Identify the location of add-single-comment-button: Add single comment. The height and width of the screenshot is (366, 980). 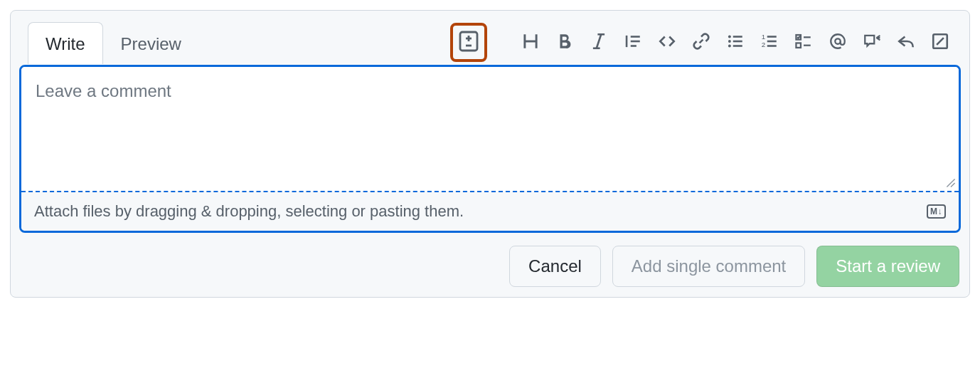
(708, 266).